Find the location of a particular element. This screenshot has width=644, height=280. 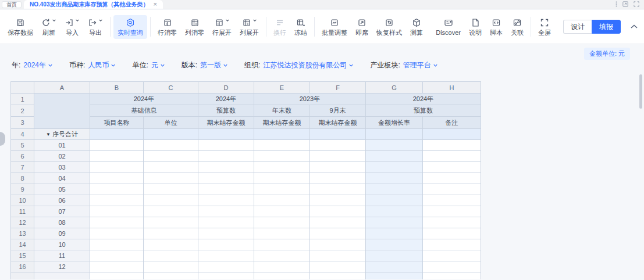

restore-style-button: 恢复样式 is located at coordinates (389, 27).